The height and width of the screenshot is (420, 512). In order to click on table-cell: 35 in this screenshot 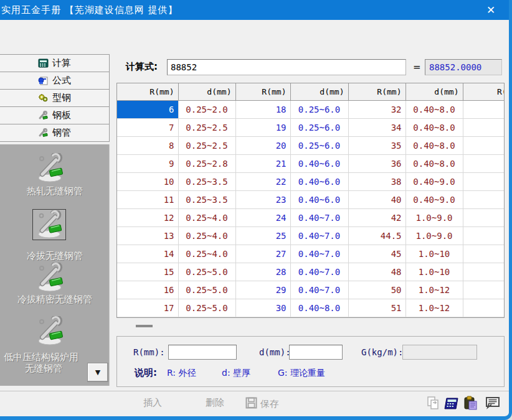, I will do `click(377, 146)`.